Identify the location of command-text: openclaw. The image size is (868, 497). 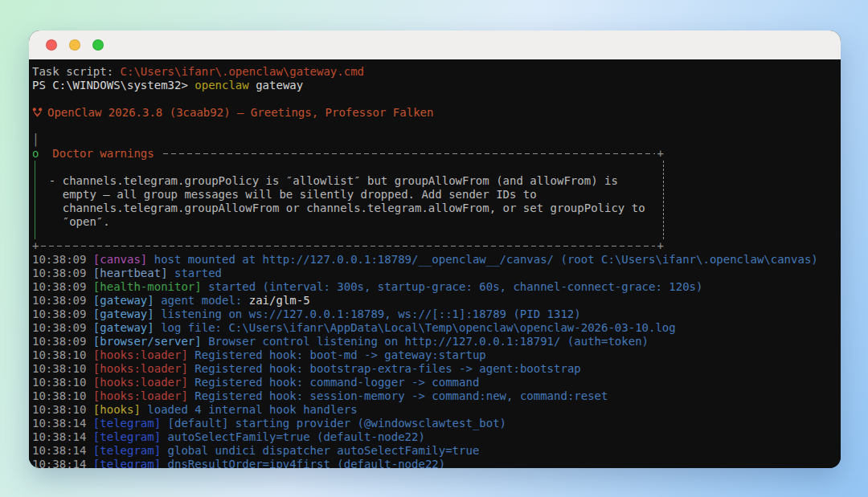
(222, 85).